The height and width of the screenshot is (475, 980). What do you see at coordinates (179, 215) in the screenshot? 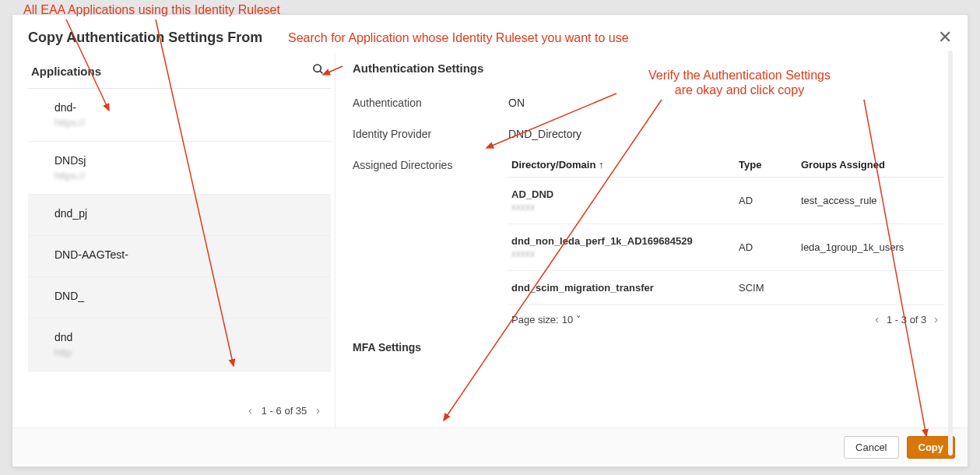
I see `list-item: dnd_pj` at bounding box center [179, 215].